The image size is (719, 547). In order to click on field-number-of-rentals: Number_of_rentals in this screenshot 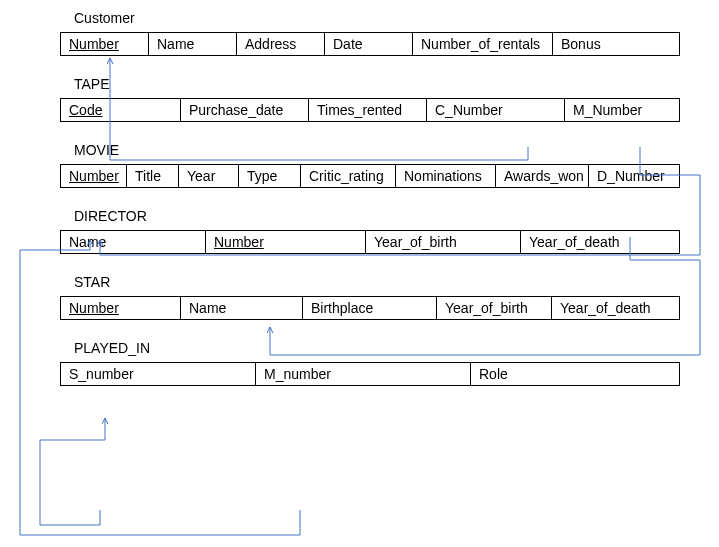, I will do `click(483, 44)`.